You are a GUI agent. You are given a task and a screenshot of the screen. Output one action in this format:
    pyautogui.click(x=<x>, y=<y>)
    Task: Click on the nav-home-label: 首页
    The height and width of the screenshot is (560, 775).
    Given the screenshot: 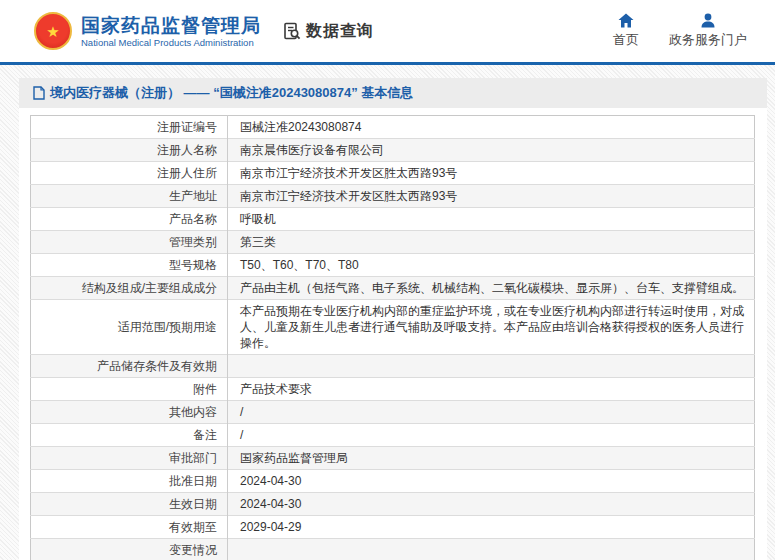 What is the action you would take?
    pyautogui.click(x=626, y=40)
    